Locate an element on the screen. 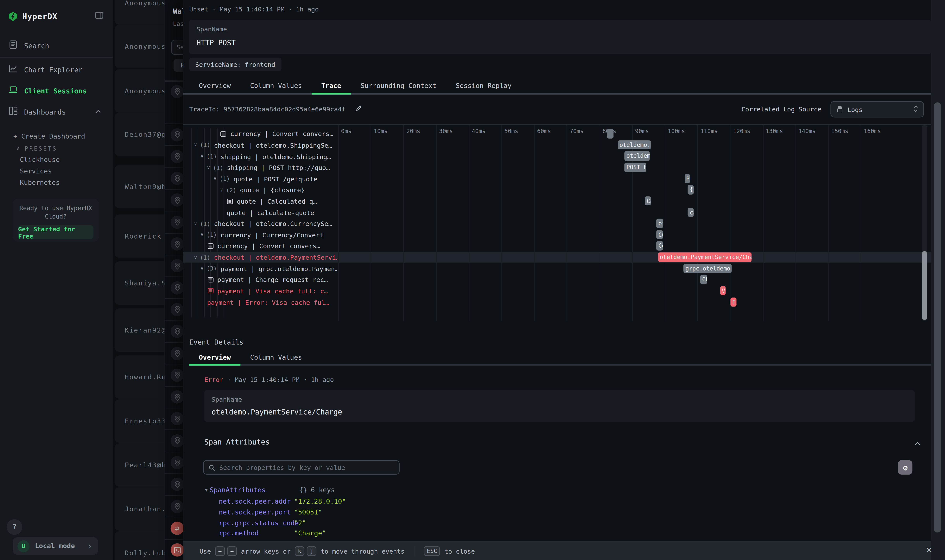 The width and height of the screenshot is (945, 560). trace-span-row: ∨(1)quote | POST /getquote is located at coordinates (260, 179).